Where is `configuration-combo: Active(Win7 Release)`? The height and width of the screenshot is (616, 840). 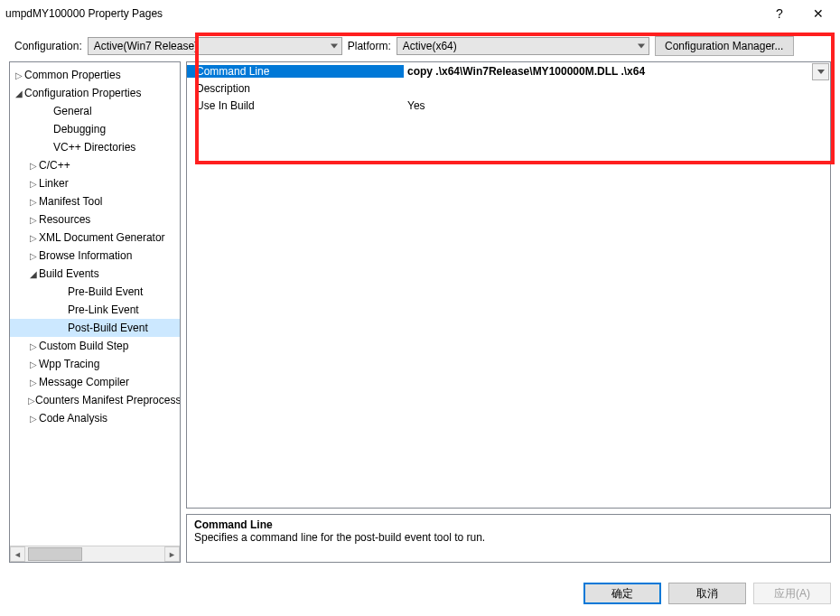 configuration-combo: Active(Win7 Release) is located at coordinates (215, 46).